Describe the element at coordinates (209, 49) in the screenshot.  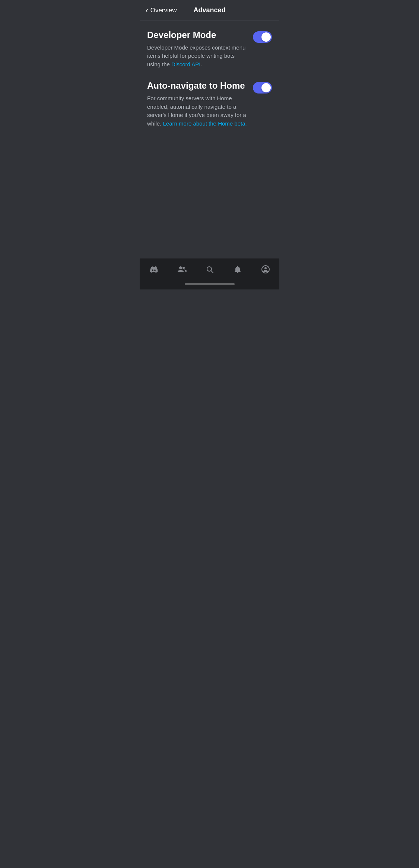
I see `developer-mode-section: Developer Mode Developer Mode exposes co…` at that location.